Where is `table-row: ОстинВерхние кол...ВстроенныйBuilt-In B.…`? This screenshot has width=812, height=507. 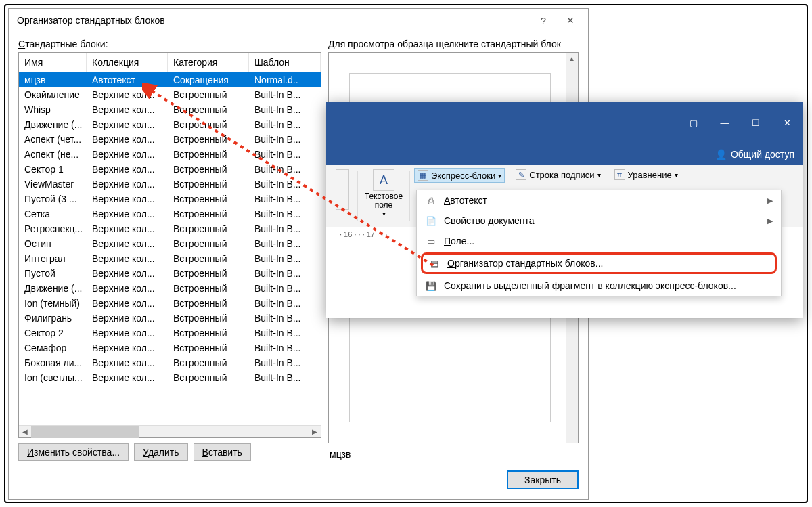
table-row: ОстинВерхние кол...ВстроенныйBuilt-In B.… is located at coordinates (170, 244).